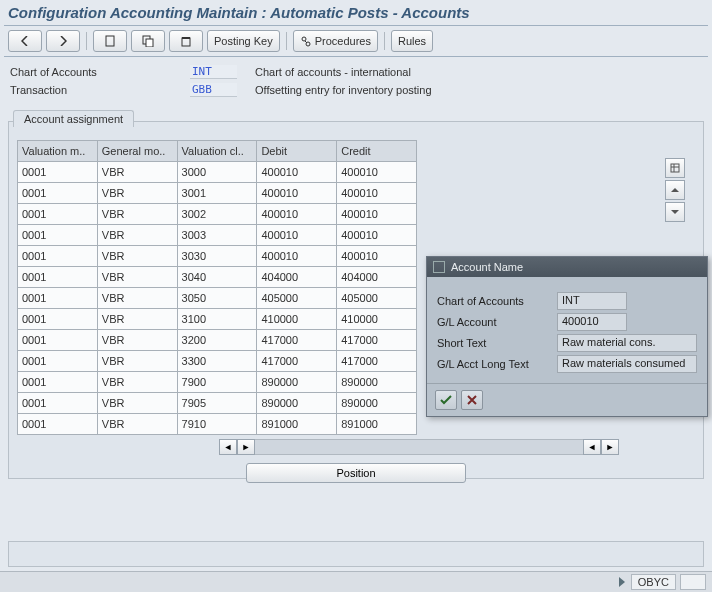  Describe the element at coordinates (297, 320) in the screenshot. I see `cell-dr: 410000` at that location.